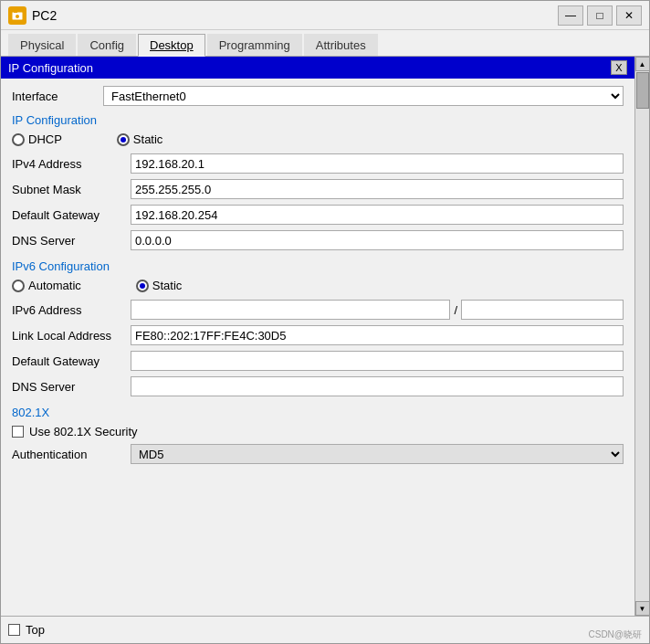  Describe the element at coordinates (377, 164) in the screenshot. I see `ipv4-address-input` at that location.